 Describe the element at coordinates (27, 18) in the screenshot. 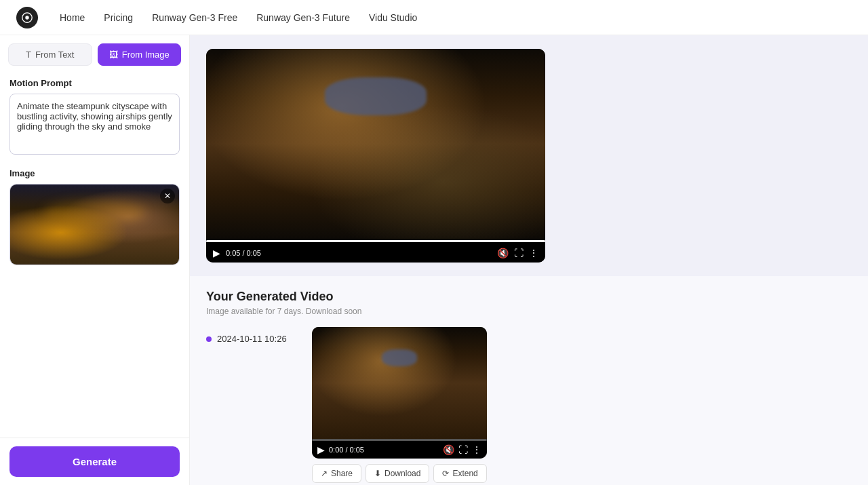

I see `app-logo` at that location.